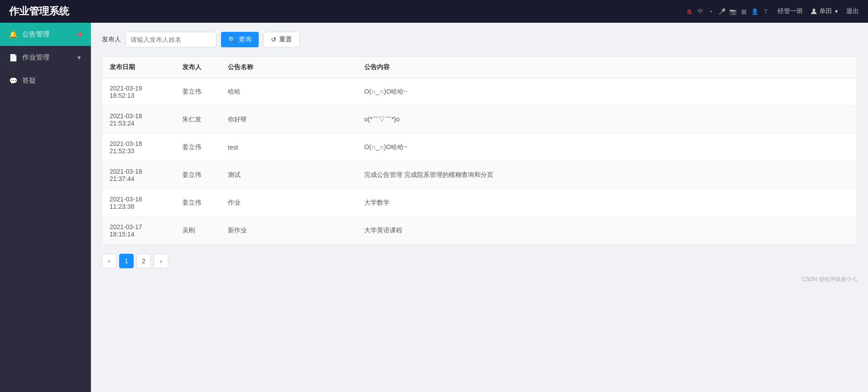 The height and width of the screenshot is (392, 868). What do you see at coordinates (607, 67) in the screenshot?
I see `col-header-content: 公告内容` at bounding box center [607, 67].